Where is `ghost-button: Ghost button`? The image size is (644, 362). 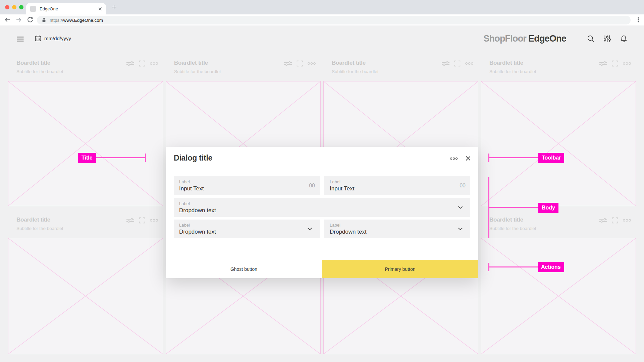
ghost-button: Ghost button is located at coordinates (244, 269).